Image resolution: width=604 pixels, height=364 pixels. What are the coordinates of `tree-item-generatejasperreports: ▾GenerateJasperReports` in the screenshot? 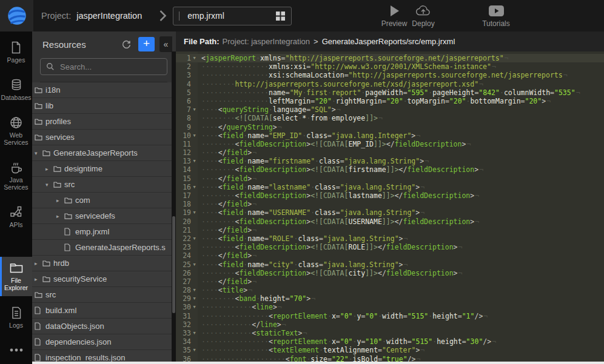 It's located at (104, 153).